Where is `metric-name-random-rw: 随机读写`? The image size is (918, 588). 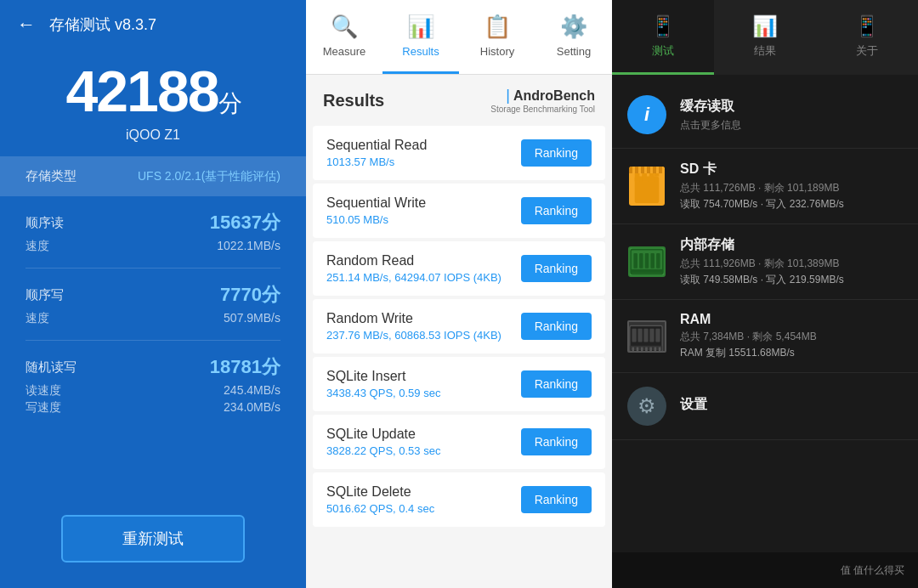
metric-name-random-rw: 随机读写 is located at coordinates (51, 367).